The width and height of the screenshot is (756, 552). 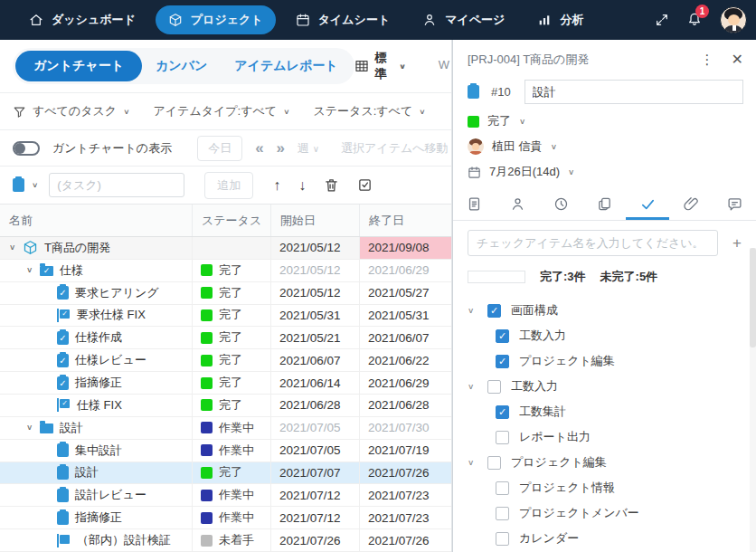 What do you see at coordinates (280, 148) in the screenshot?
I see `next-period-button: »` at bounding box center [280, 148].